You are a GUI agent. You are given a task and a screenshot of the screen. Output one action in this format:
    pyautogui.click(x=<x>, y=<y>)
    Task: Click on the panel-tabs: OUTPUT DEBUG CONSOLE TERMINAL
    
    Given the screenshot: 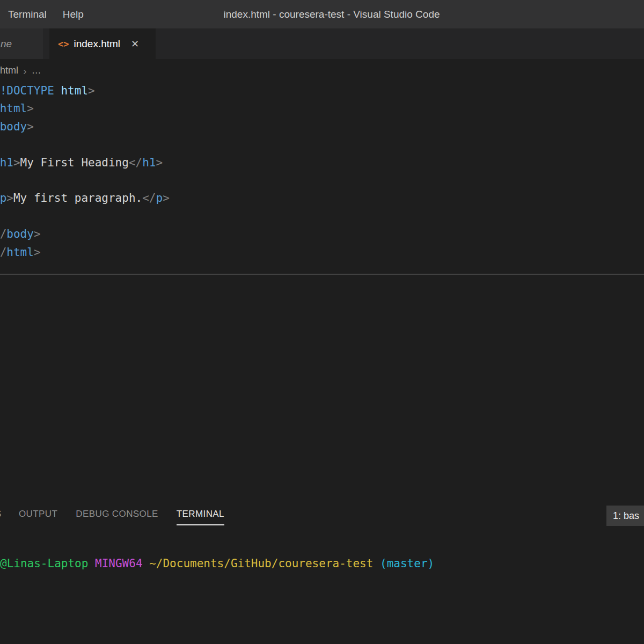 What is the action you would take?
    pyautogui.click(x=322, y=514)
    